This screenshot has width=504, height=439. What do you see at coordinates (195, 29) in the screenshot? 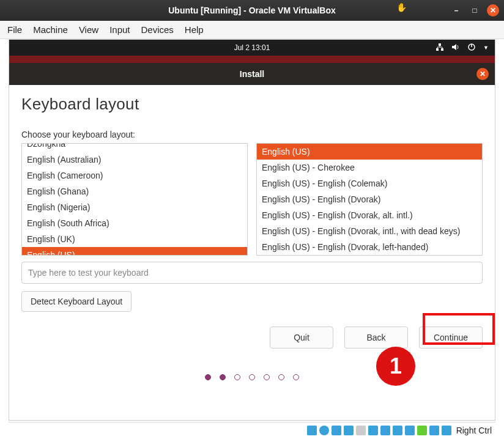
I see `menu-help: Help` at bounding box center [195, 29].